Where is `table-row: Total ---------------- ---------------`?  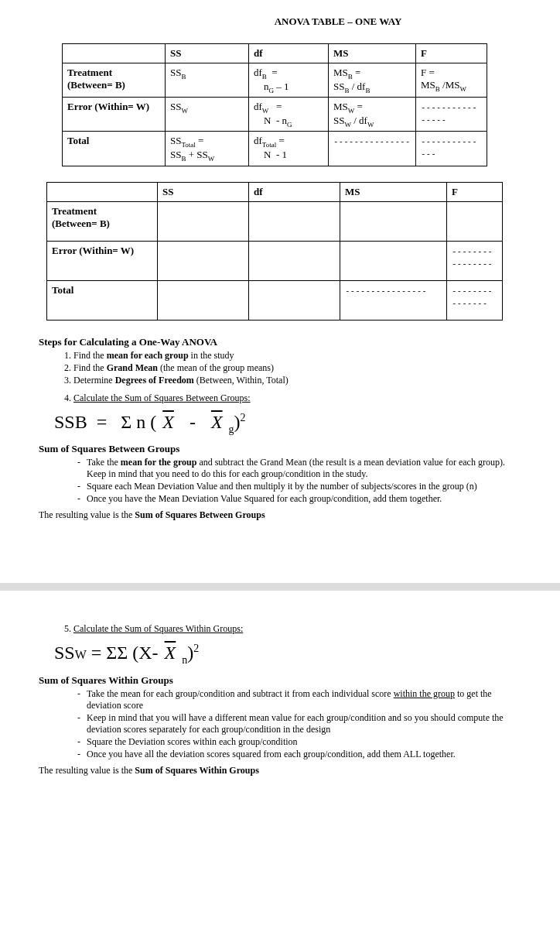 table-row: Total ---------------- --------------- is located at coordinates (275, 300).